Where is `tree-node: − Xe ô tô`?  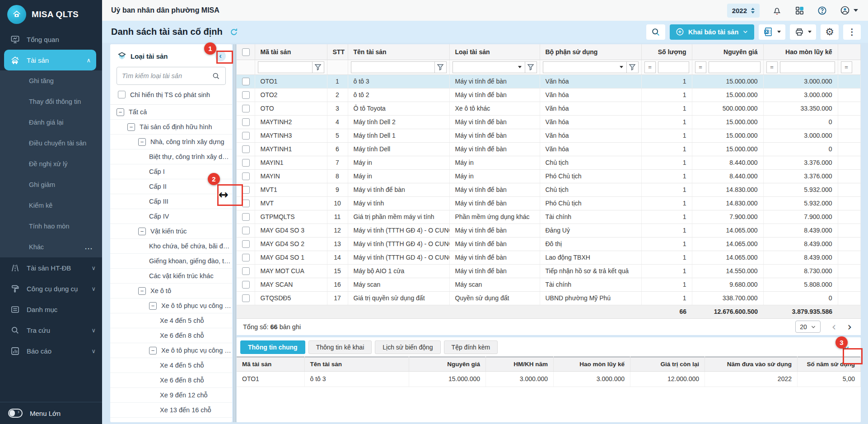
tree-node: − Xe ô tô is located at coordinates (171, 291).